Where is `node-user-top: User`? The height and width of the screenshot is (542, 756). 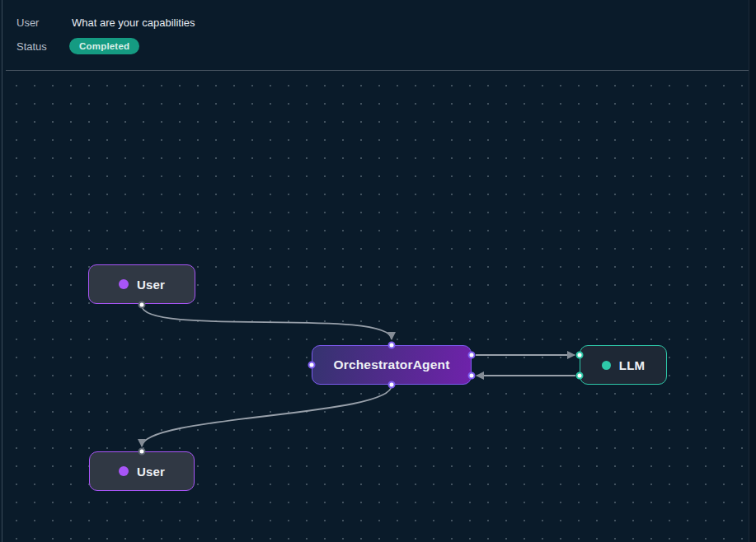
node-user-top: User is located at coordinates (142, 284).